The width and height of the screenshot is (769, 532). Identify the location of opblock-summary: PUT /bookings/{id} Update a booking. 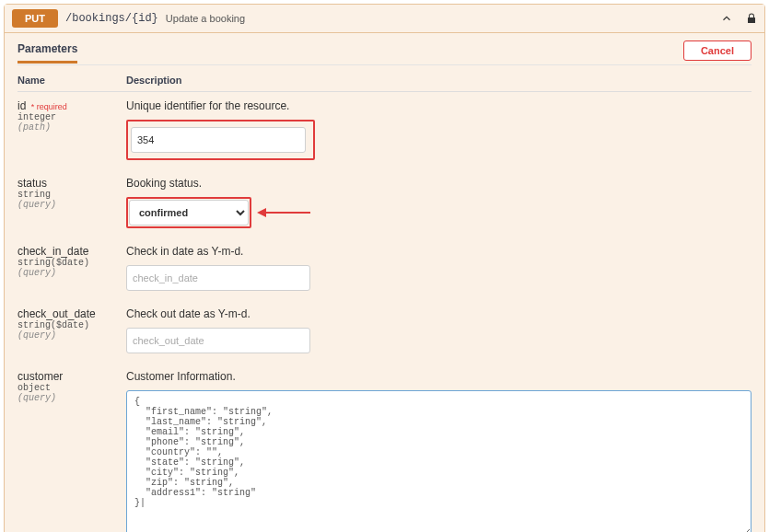
(385, 18).